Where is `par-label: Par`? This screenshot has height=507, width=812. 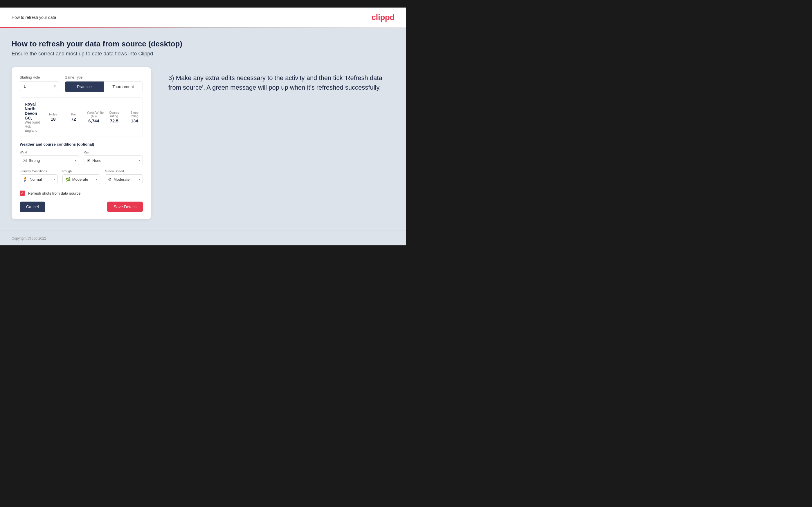 par-label: Par is located at coordinates (73, 114).